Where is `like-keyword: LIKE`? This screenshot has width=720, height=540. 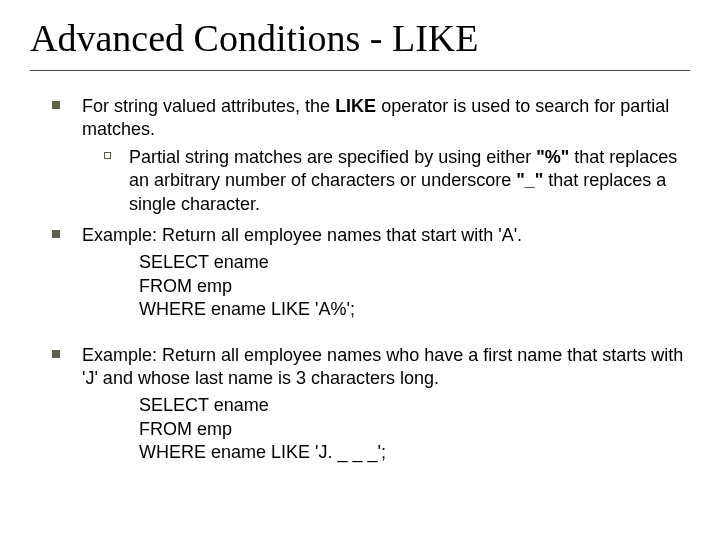 like-keyword: LIKE is located at coordinates (356, 106).